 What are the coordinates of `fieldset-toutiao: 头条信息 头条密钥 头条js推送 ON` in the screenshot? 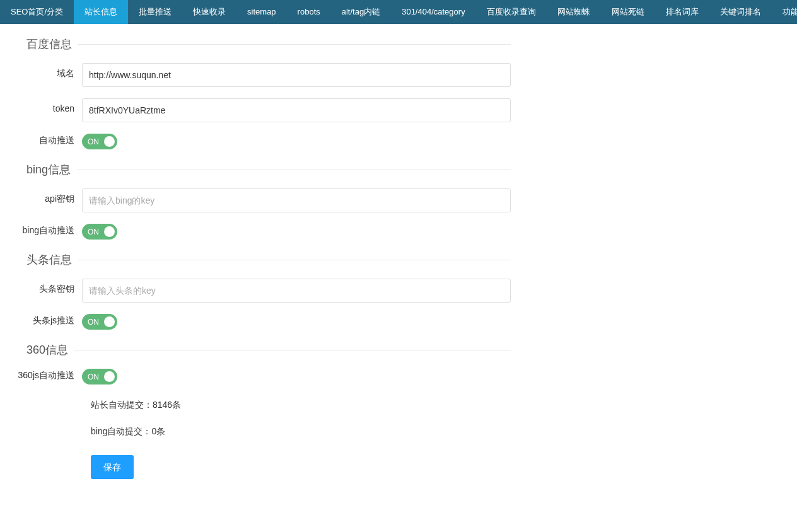 It's located at (262, 291).